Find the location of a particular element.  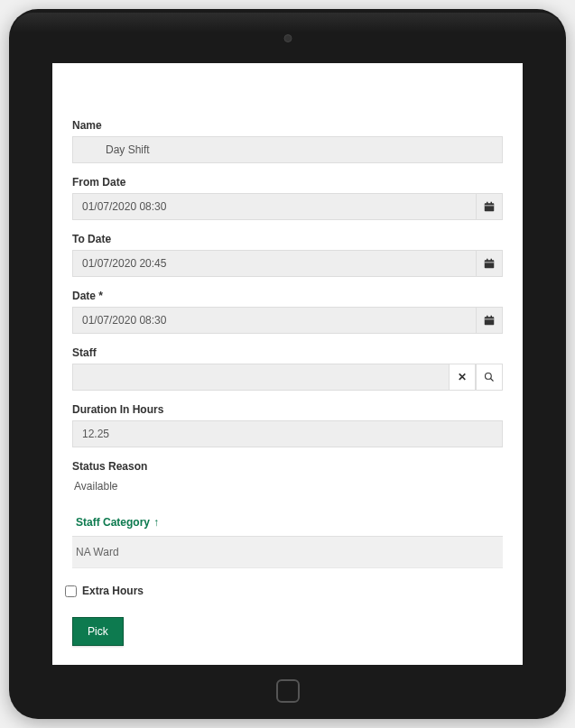

to-date-value: 01/07/2020 20:45 is located at coordinates (125, 263).